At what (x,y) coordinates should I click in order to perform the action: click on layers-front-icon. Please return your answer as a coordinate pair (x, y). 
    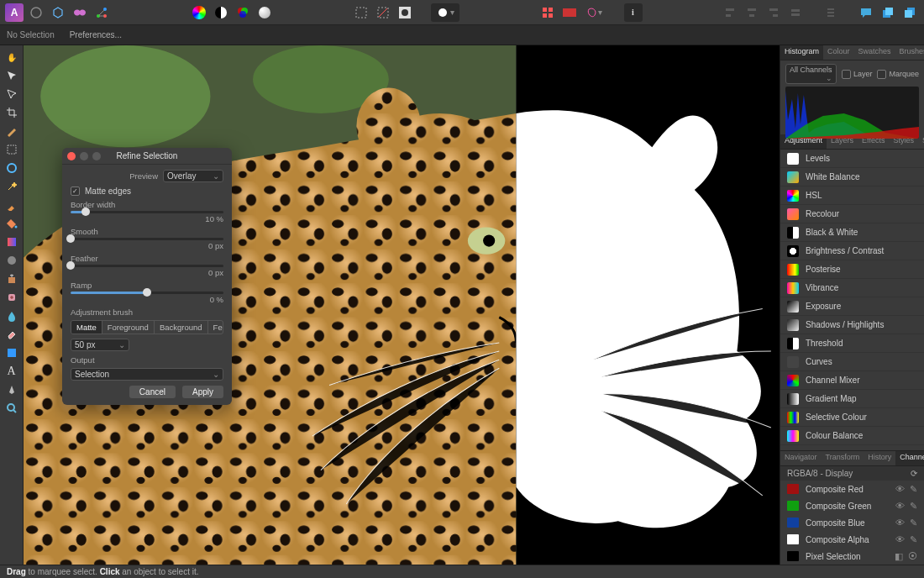
    Looking at the image, I should click on (888, 13).